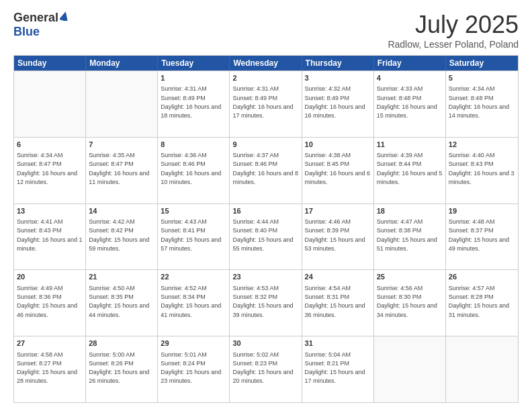  What do you see at coordinates (112, 222) in the screenshot?
I see `sunrise-text: Sunrise: 4:42 AM` at bounding box center [112, 222].